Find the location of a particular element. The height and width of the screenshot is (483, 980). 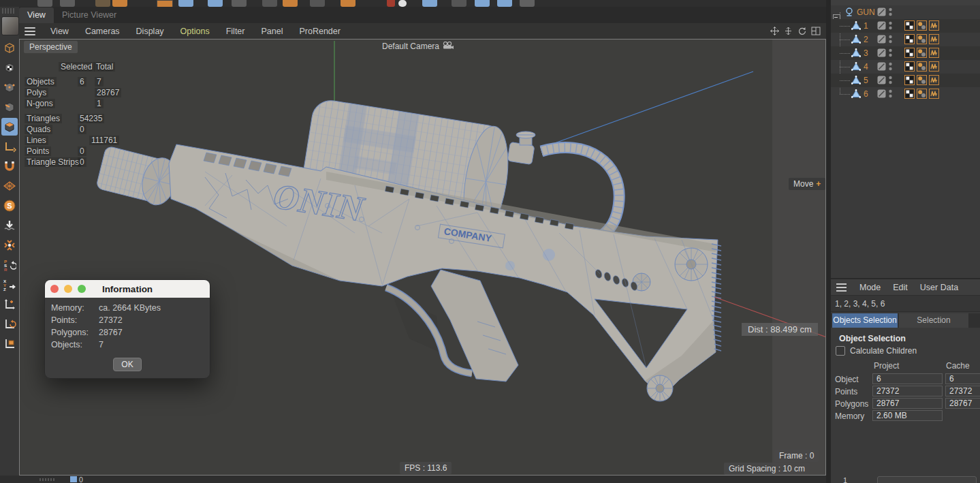

object-label: 2 is located at coordinates (866, 40).